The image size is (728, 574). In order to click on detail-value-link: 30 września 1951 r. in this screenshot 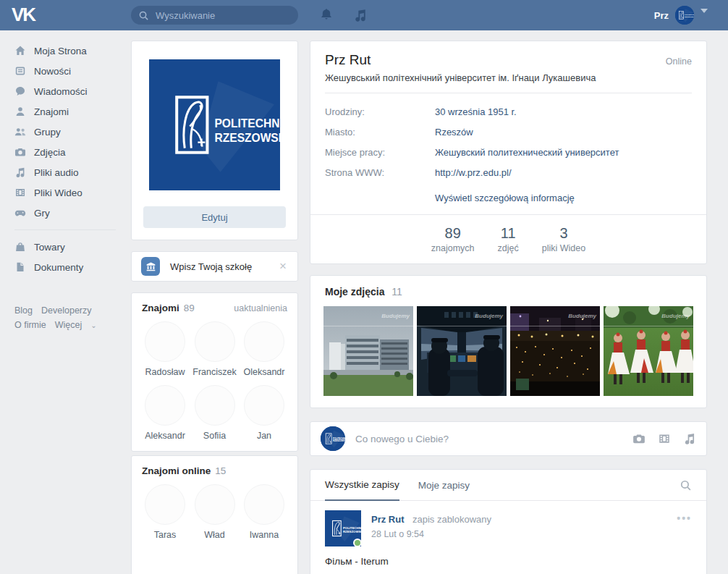, I will do `click(476, 112)`.